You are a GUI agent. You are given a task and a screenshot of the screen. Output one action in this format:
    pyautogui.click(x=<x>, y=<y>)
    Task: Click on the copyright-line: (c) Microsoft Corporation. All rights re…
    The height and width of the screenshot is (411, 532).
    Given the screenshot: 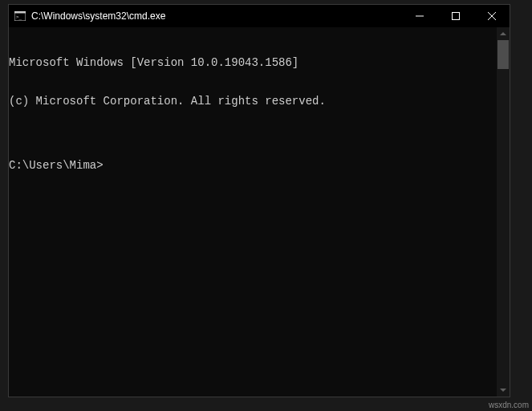 What is the action you would take?
    pyautogui.click(x=253, y=101)
    